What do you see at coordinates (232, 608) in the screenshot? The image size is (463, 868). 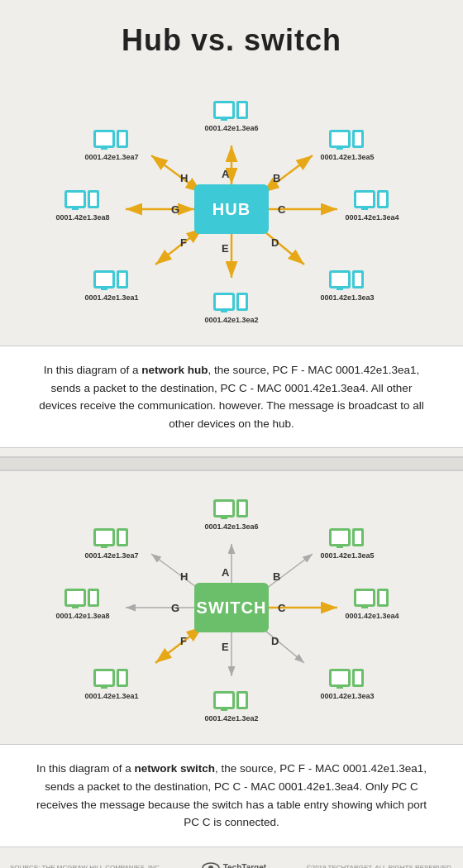 I see `switch-center-box: SWITCH` at bounding box center [232, 608].